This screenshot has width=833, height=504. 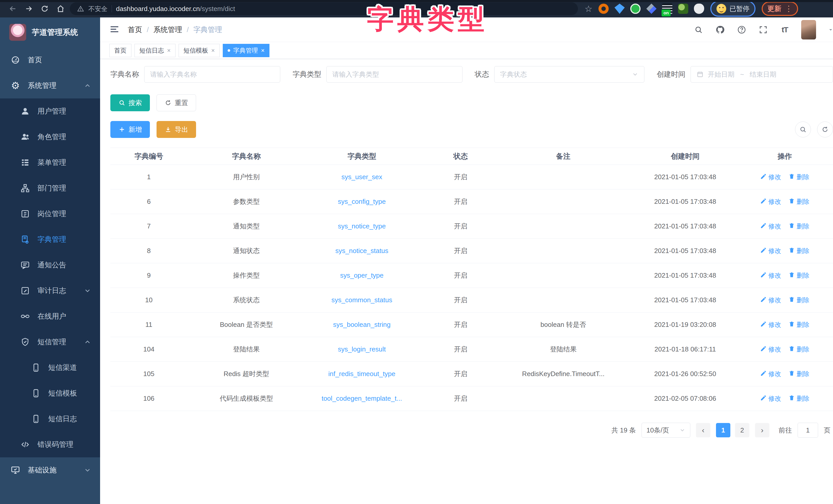 What do you see at coordinates (50, 214) in the screenshot?
I see `sidebar-item-post-management: 岗位管理` at bounding box center [50, 214].